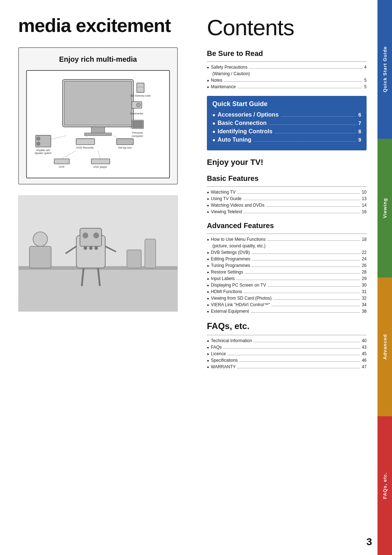 This screenshot has width=392, height=555. Describe the element at coordinates (287, 69) in the screenshot. I see `be-sure-section: Be Sure to Read Safety Precautions 4 (Wa…` at that location.